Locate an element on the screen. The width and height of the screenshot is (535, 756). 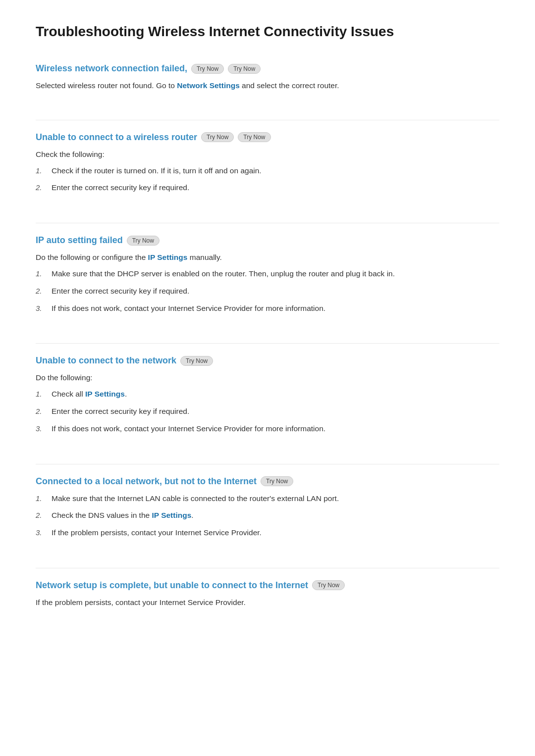
section-setup-complete: Network setup is complete, but unable to… is located at coordinates (268, 600).